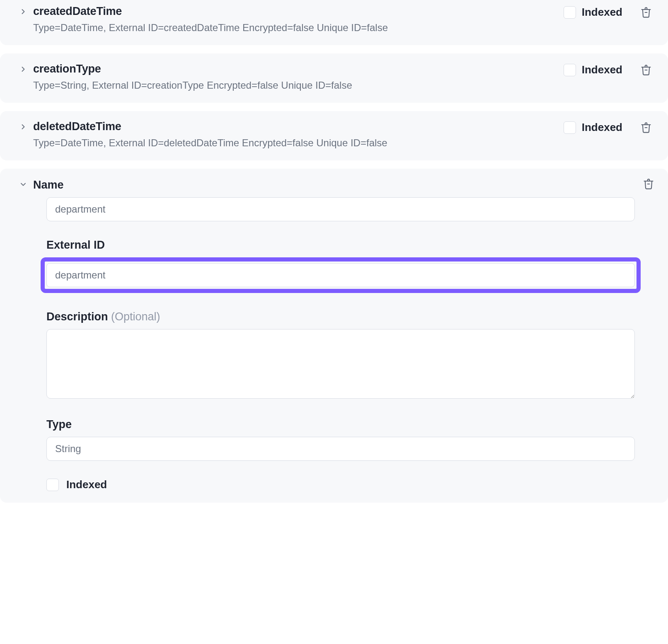  I want to click on description-label-text: Description, so click(77, 317).